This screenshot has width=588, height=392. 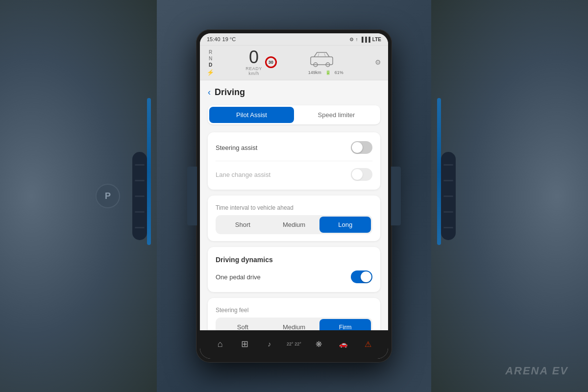 I want to click on tab-bar: Pilot Assist Speed limiter, so click(x=294, y=115).